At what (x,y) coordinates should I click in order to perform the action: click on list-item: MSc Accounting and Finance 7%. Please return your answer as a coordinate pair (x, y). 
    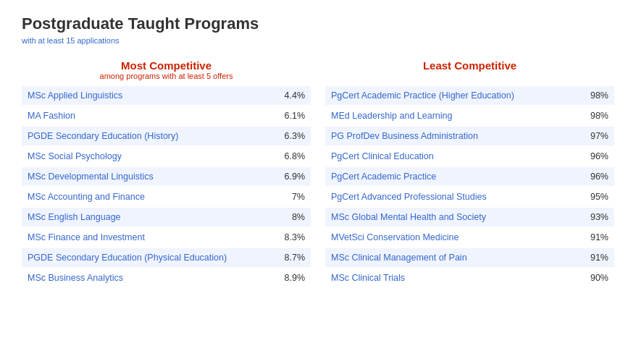
    Looking at the image, I should click on (167, 197).